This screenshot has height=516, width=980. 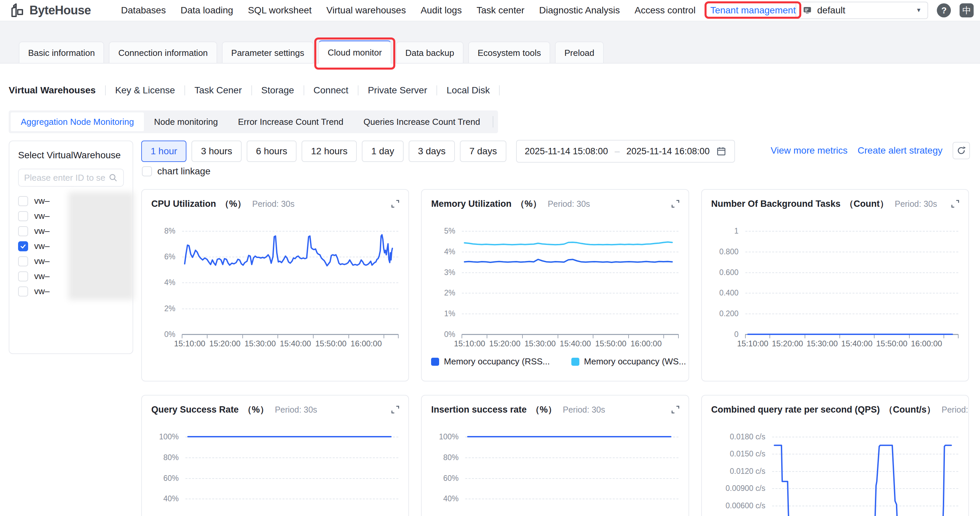 What do you see at coordinates (501, 10) in the screenshot?
I see `nav-item-task-center: Task center` at bounding box center [501, 10].